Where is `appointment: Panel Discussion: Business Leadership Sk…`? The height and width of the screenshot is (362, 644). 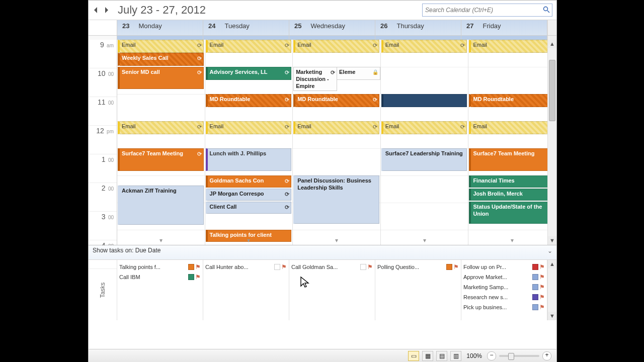 appointment: Panel Discussion: Business Leadership Sk… is located at coordinates (336, 200).